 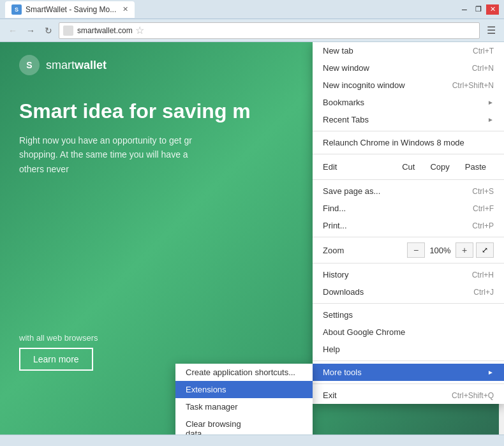 I want to click on page-icon, so click(x=68, y=31).